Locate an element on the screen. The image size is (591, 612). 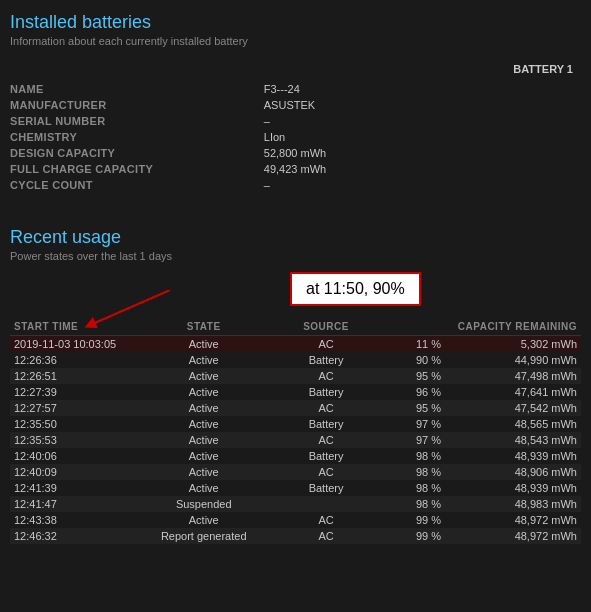
row-percentage: 96 % is located at coordinates (408, 392).